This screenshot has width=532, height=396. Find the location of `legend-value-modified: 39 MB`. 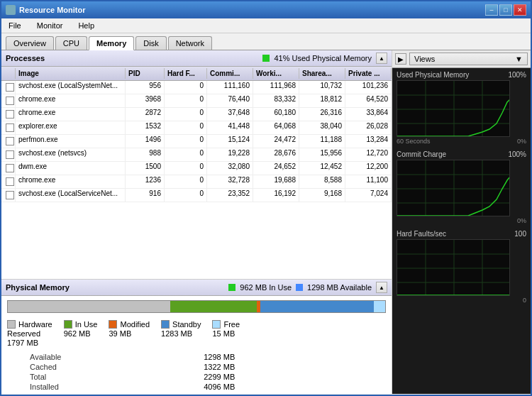

legend-value-modified: 39 MB is located at coordinates (129, 334).